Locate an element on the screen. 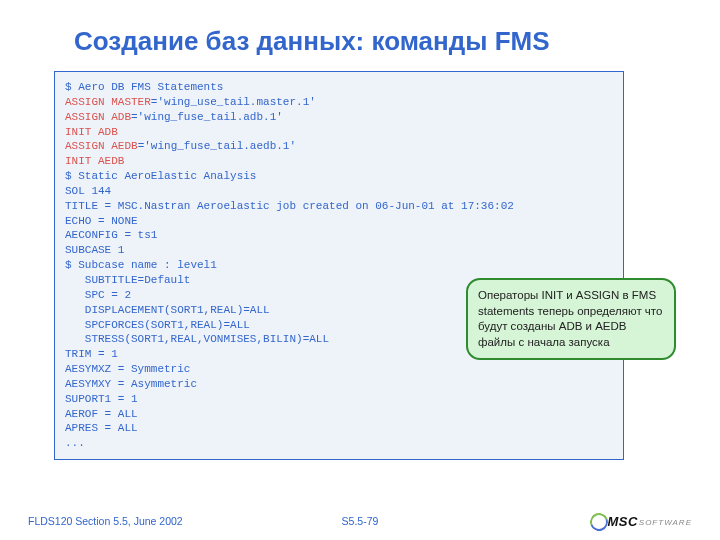 The image size is (720, 540). code-line: SUBTITLE=Default is located at coordinates (128, 280).